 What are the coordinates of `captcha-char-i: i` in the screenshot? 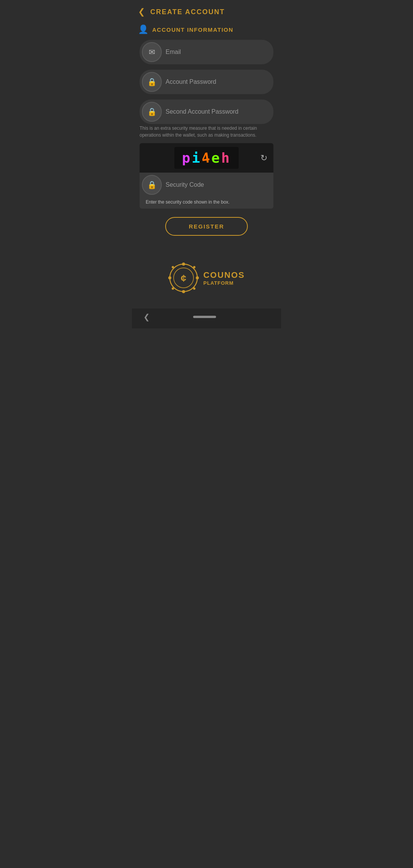 It's located at (197, 158).